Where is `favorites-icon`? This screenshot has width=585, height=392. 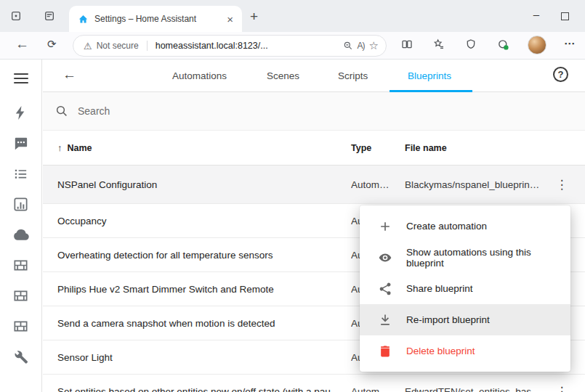
favorites-icon is located at coordinates (439, 44).